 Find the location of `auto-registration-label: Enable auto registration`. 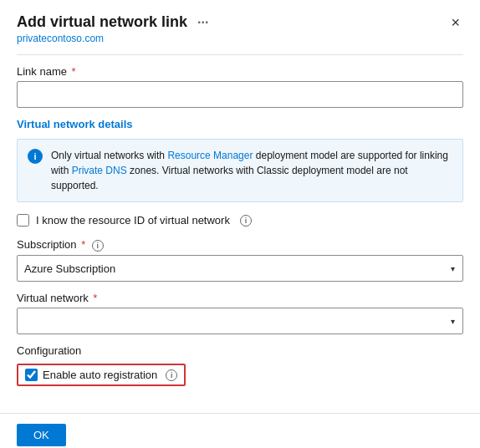

auto-registration-label: Enable auto registration is located at coordinates (100, 374).